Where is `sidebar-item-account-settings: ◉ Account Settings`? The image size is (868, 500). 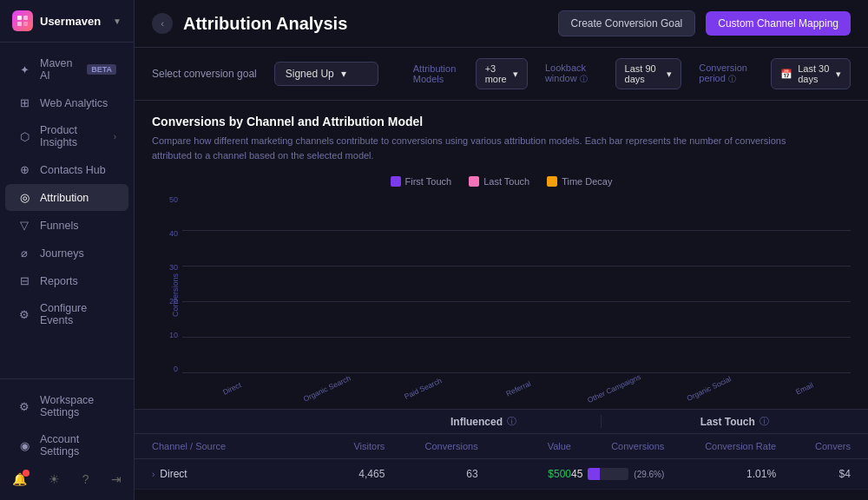 sidebar-item-account-settings: ◉ Account Settings is located at coordinates (67, 445).